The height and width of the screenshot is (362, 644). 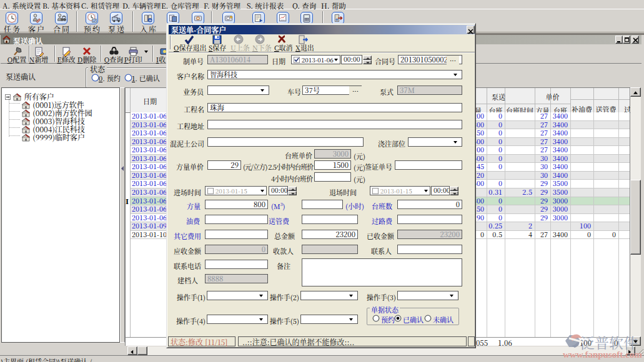 I want to click on svg-text: www.fanpusoft.com, so click(x=602, y=355).